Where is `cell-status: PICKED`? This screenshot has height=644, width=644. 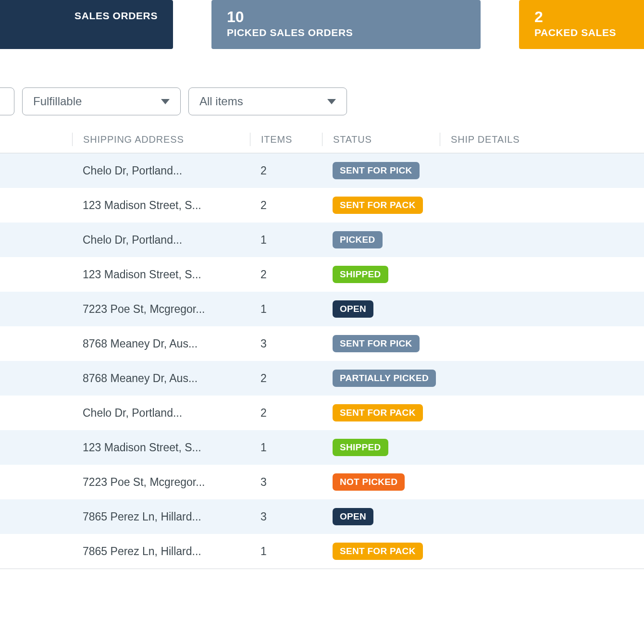 cell-status: PICKED is located at coordinates (381, 240).